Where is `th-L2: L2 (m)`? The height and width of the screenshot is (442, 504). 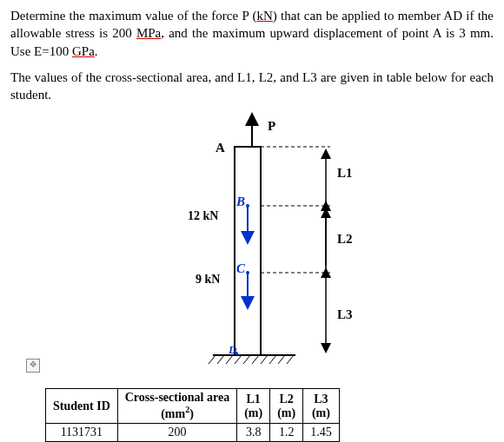
th-L2: L2 (m) is located at coordinates (287, 406).